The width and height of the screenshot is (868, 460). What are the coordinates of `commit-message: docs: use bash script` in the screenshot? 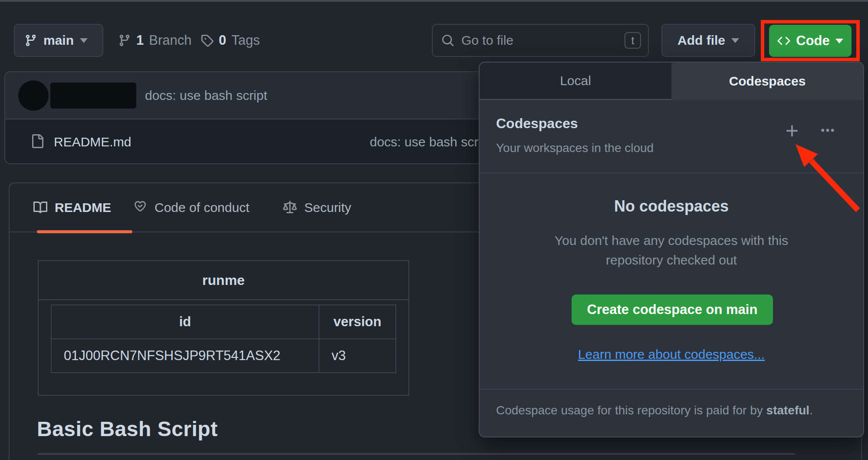 It's located at (206, 96).